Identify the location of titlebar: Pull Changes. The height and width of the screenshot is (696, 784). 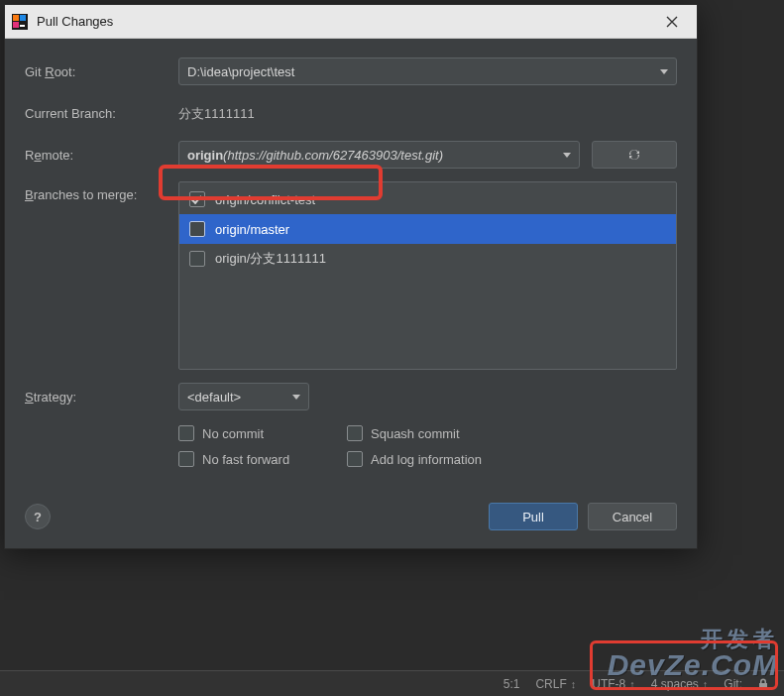
(351, 22).